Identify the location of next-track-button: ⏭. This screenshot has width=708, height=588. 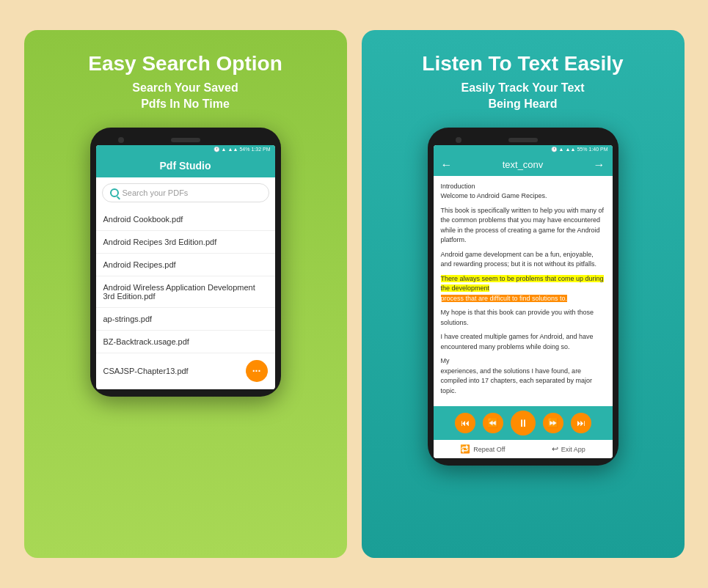
(581, 423).